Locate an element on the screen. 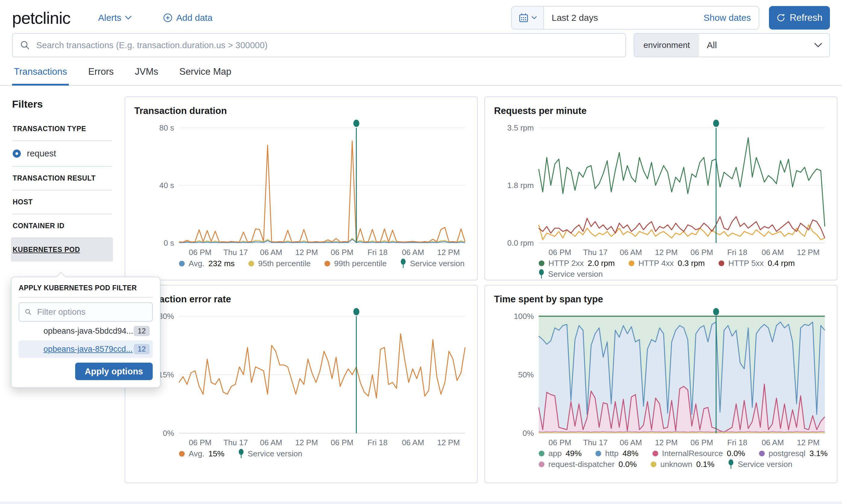 The width and height of the screenshot is (842, 504). date-range-picker: Last 2 days Show dates is located at coordinates (635, 18).